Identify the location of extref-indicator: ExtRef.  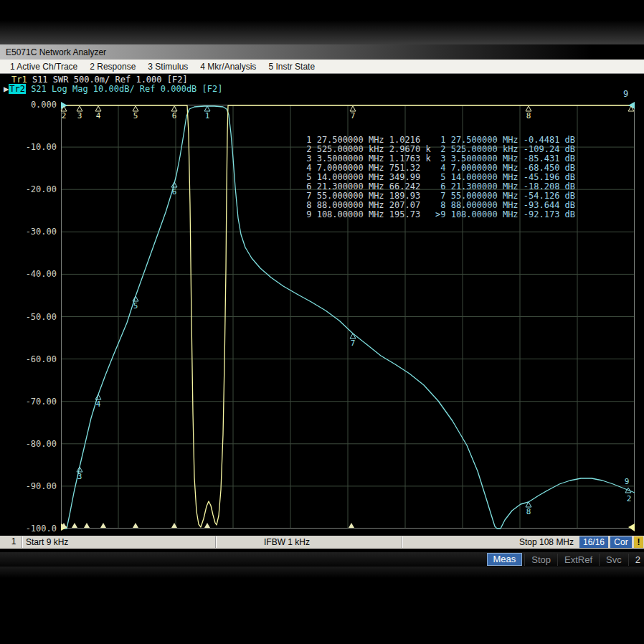
(578, 559).